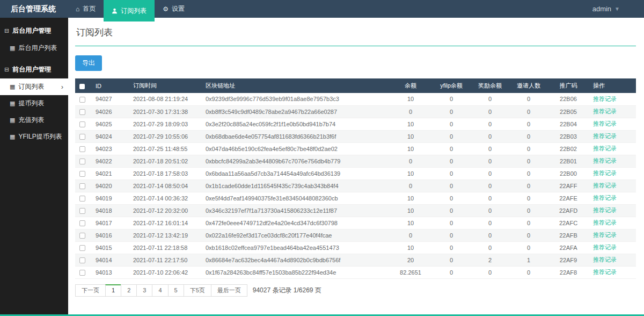 This screenshot has width=644, height=316. What do you see at coordinates (86, 9) in the screenshot?
I see `nav-item-home: ⌂首页` at bounding box center [86, 9].